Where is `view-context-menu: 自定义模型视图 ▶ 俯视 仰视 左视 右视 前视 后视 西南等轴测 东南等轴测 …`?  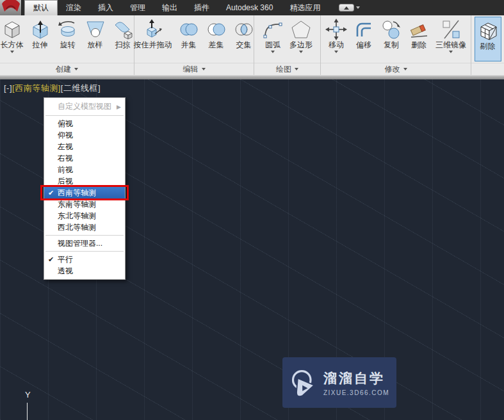 view-context-menu: 自定义模型视图 ▶ 俯视 仰视 左视 右视 前视 后视 西南等轴测 东南等轴测 … is located at coordinates (85, 188).